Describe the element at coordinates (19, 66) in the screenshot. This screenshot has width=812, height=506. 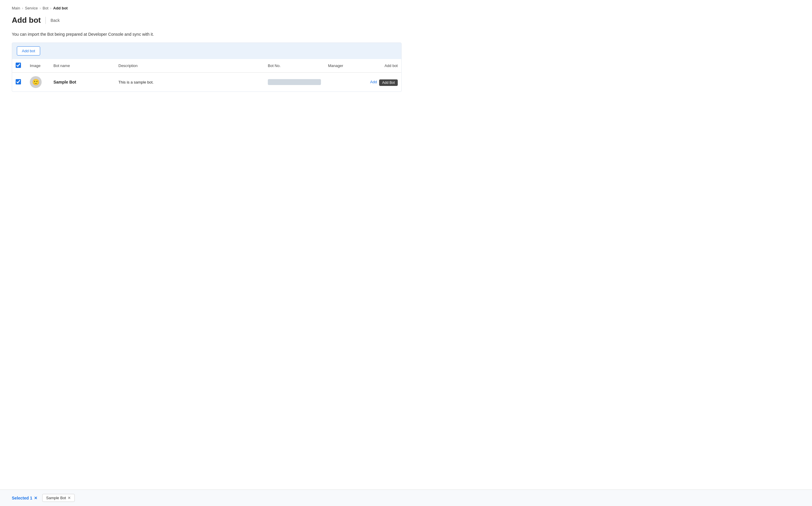
I see `col-header-checkbox` at that location.